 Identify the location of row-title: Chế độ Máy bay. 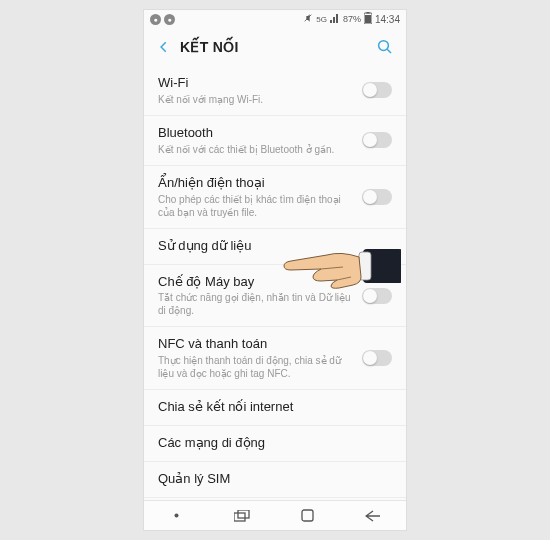
(257, 282).